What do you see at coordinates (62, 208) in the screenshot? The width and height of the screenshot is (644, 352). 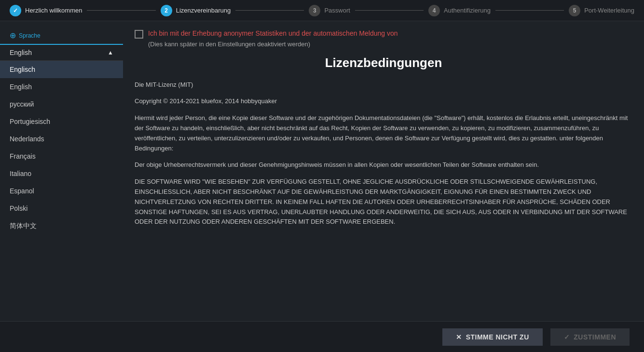 I see `language-item-polish: Polski` at bounding box center [62, 208].